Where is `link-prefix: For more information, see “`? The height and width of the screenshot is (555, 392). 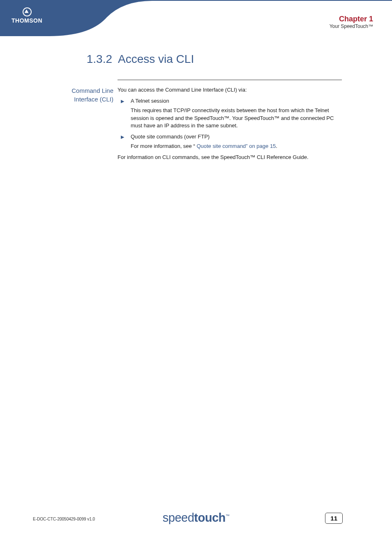 link-prefix: For more information, see “ is located at coordinates (163, 146).